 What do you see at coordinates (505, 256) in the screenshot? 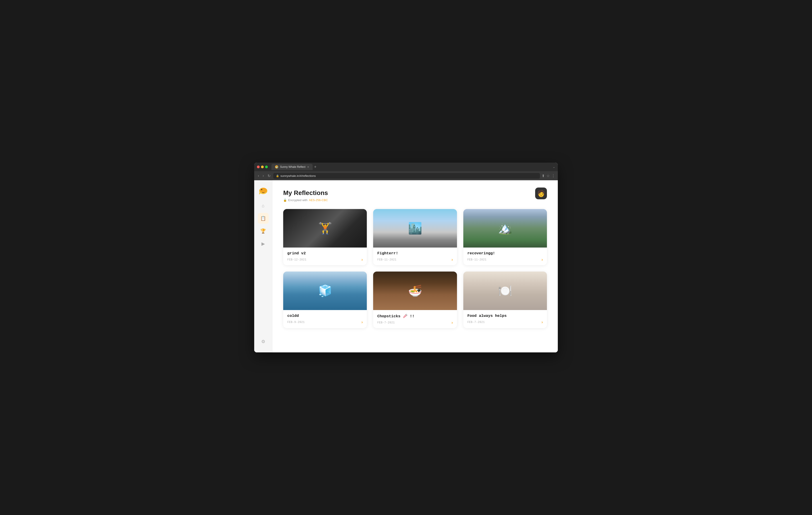
I see `card-body-3: recoveringg! FEB-11-2021 ›` at bounding box center [505, 256].